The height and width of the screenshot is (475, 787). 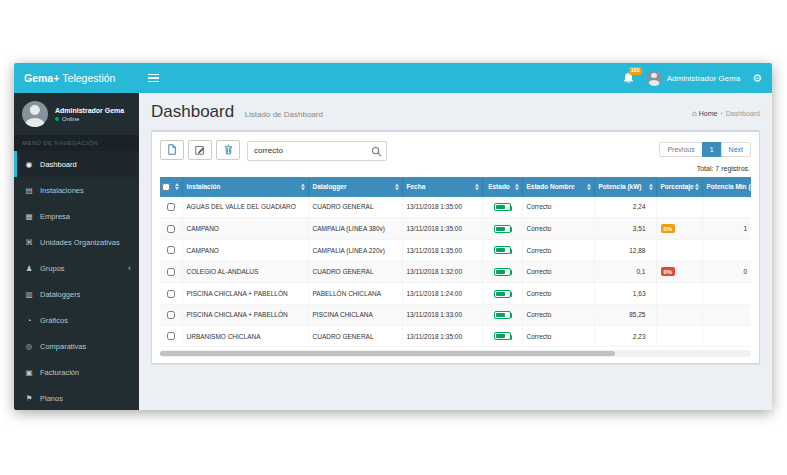 I want to click on sidebar-item-facturacion: ▣Facturación, so click(x=76, y=372).